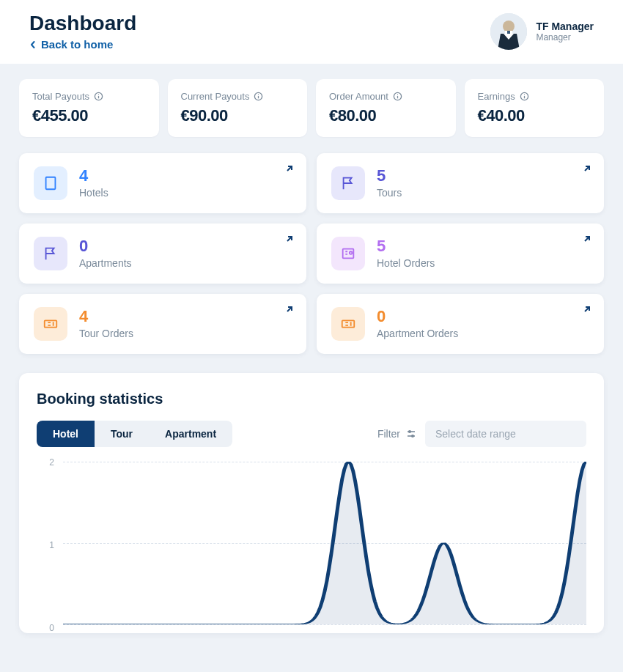  I want to click on filter-button: Filter, so click(397, 434).